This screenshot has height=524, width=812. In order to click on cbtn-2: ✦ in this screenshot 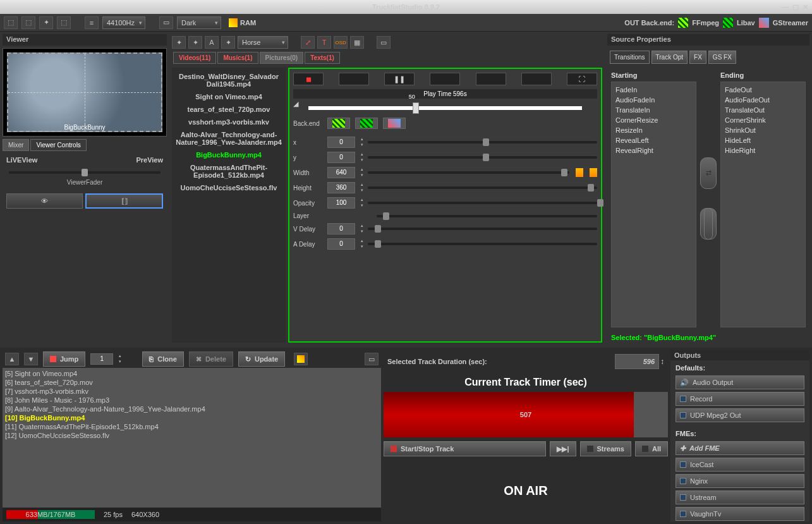, I will do `click(195, 42)`.